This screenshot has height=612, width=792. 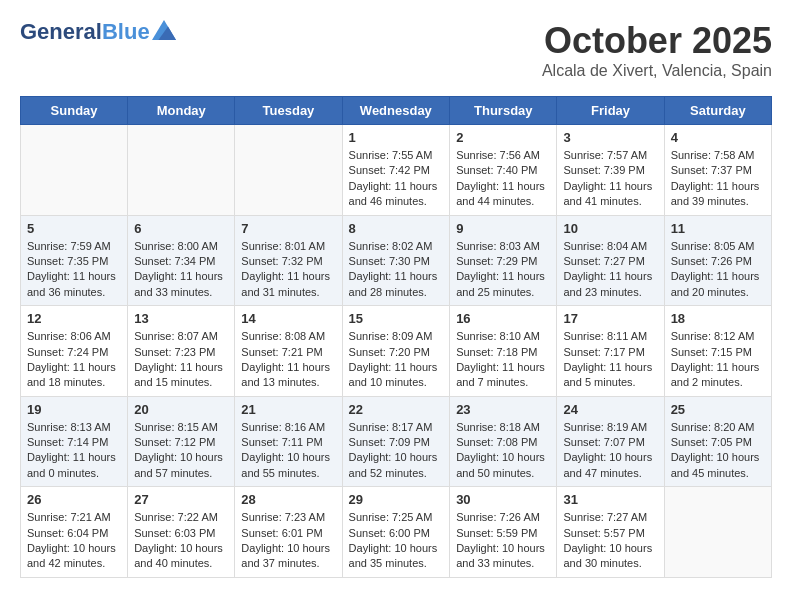 What do you see at coordinates (181, 360) in the screenshot?
I see `cell-content: Sunrise: 8:07 AM Sunset: 7:23 PM Dayligh…` at bounding box center [181, 360].